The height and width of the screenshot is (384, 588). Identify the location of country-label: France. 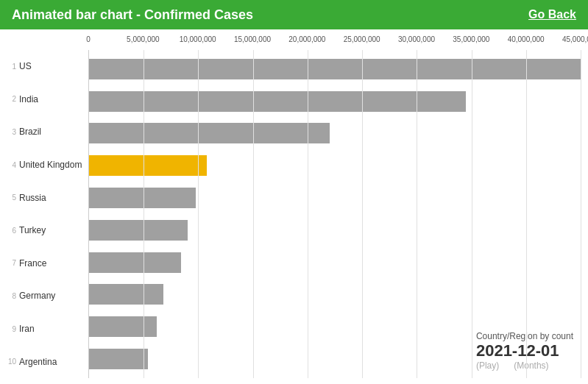
(32, 263).